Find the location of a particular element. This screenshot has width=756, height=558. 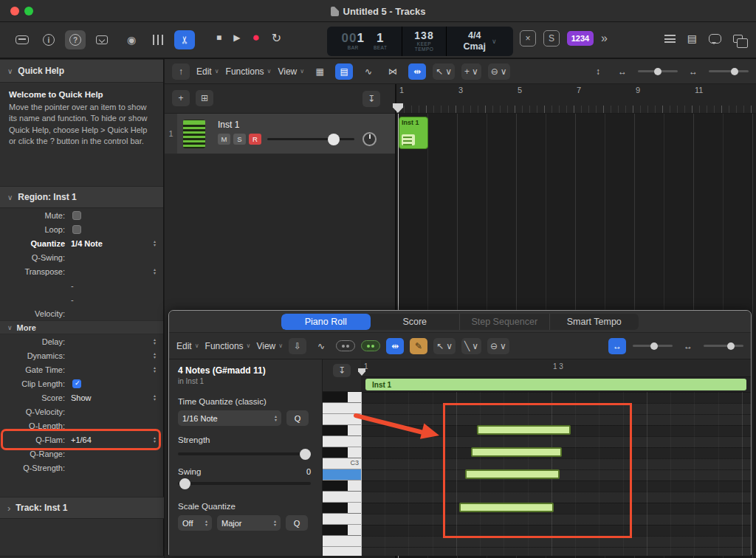

pr-more-tool-menu: ⊖∨ is located at coordinates (498, 346).